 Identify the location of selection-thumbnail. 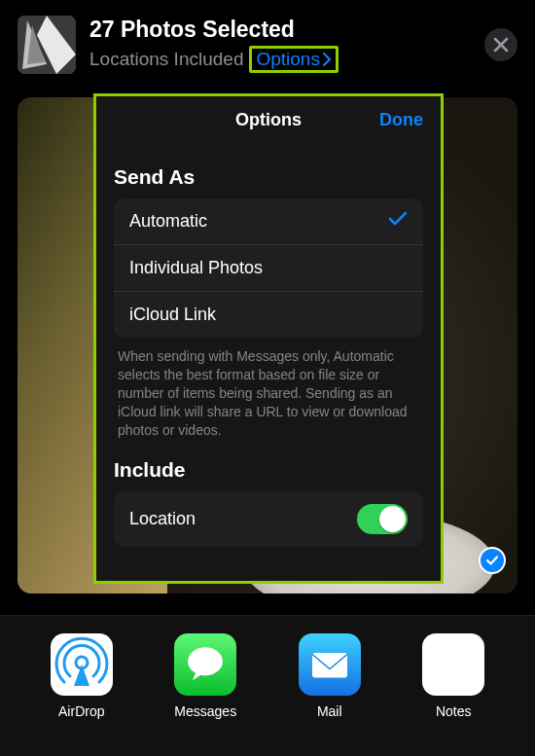
(47, 45).